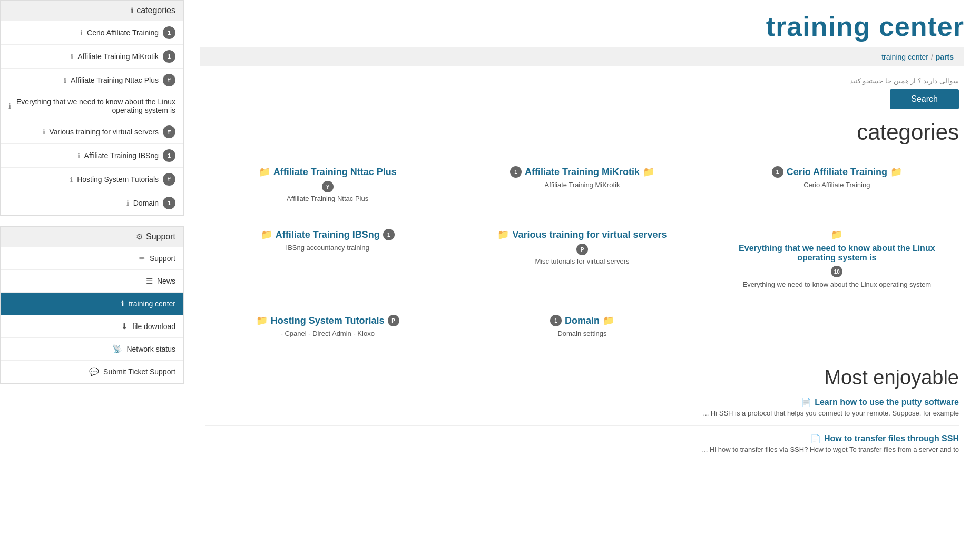  What do you see at coordinates (837, 185) in the screenshot?
I see `category-card-cerio: 1 Cerio Affiliate Training 📁 Cerio Affil…` at bounding box center [837, 185].